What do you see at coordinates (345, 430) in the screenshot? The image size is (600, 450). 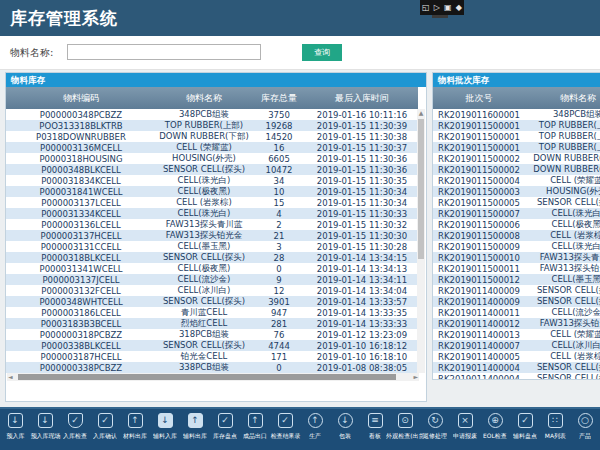 I see `toolbar-item-12: ↓包装` at bounding box center [345, 430].